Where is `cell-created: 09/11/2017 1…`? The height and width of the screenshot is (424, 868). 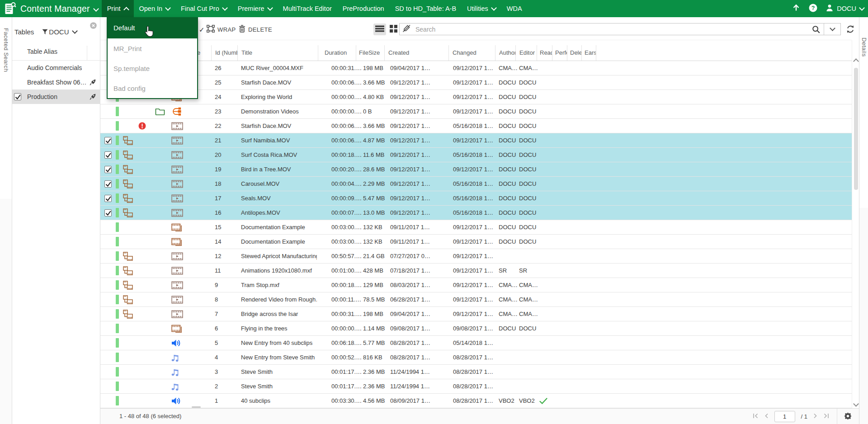 cell-created: 09/11/2017 1… is located at coordinates (410, 227).